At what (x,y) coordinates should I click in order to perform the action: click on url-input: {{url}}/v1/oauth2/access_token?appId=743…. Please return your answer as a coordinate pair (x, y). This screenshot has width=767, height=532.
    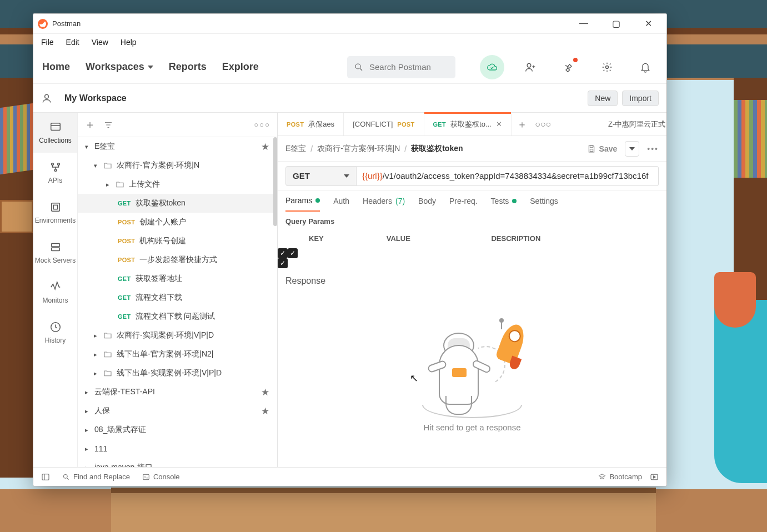
    Looking at the image, I should click on (508, 176).